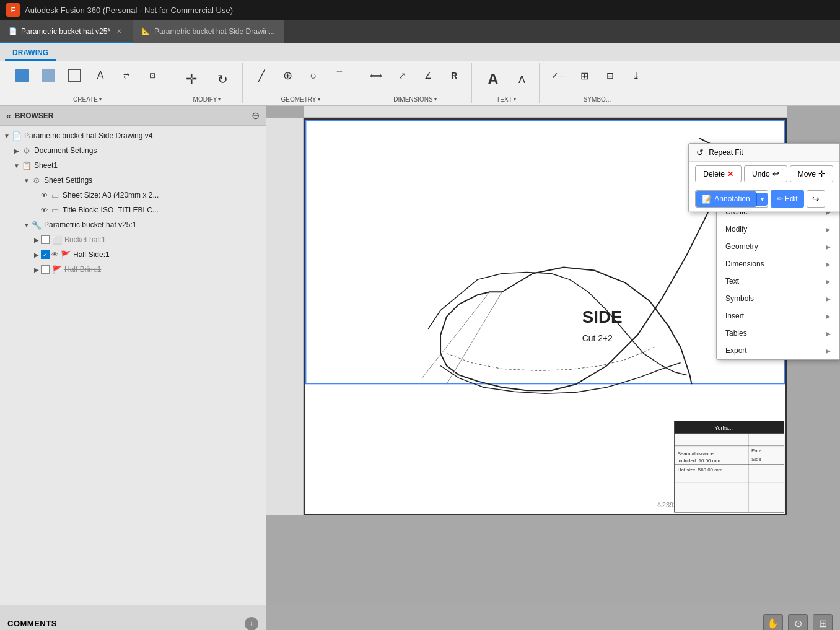  What do you see at coordinates (22, 76) in the screenshot?
I see `tool-base-view` at bounding box center [22, 76].